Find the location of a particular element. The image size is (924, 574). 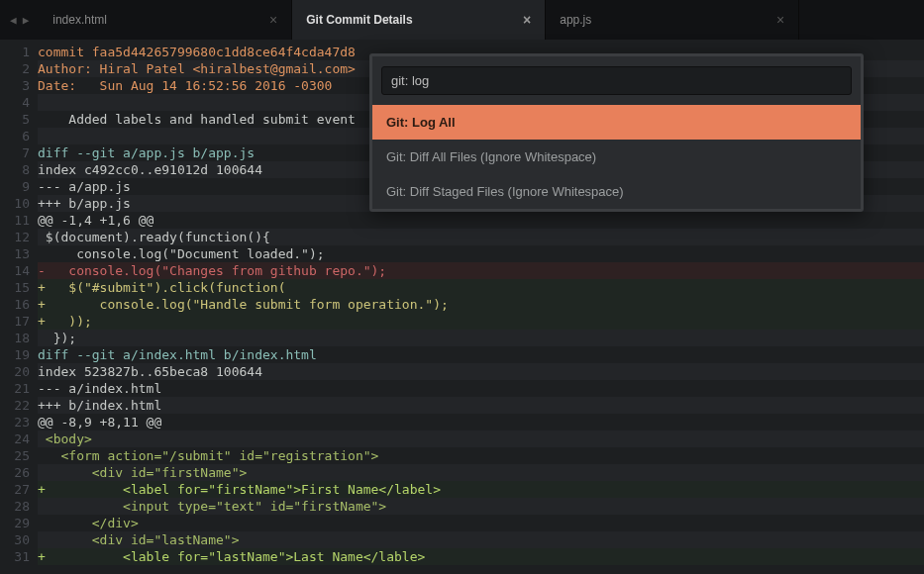

line-number: 2 is located at coordinates (15, 69).